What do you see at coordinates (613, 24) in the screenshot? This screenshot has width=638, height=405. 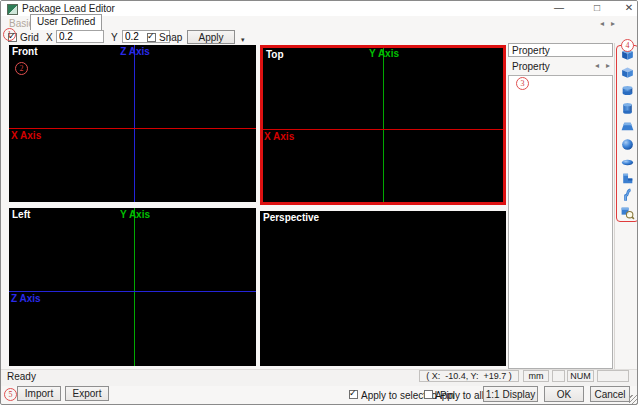 I see `tab-scroll-right-icon: ▸` at bounding box center [613, 24].